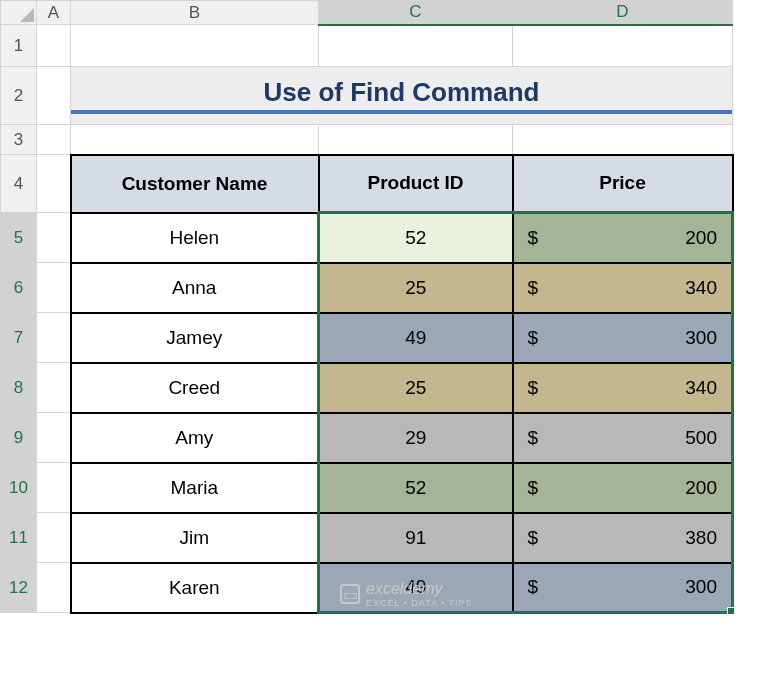 The image size is (767, 674). Describe the element at coordinates (701, 538) in the screenshot. I see `price-value: 380` at that location.